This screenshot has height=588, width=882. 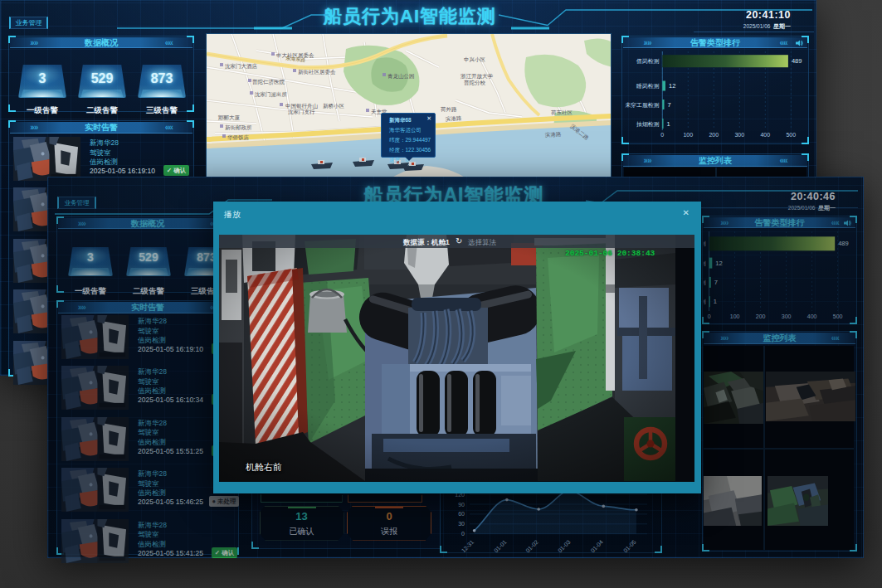 What do you see at coordinates (739, 134) in the screenshot?
I see `svg-text: 300` at bounding box center [739, 134].